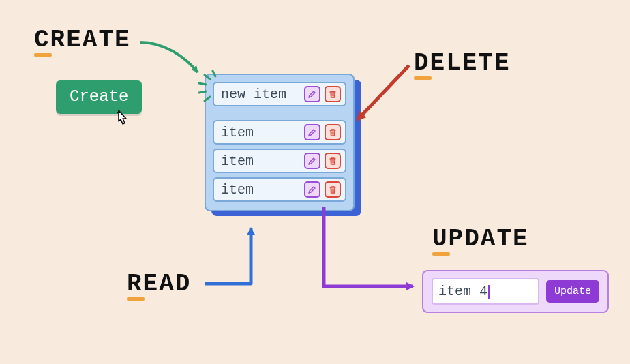 The image size is (630, 364). I want to click on update-button-label: Update, so click(573, 292).